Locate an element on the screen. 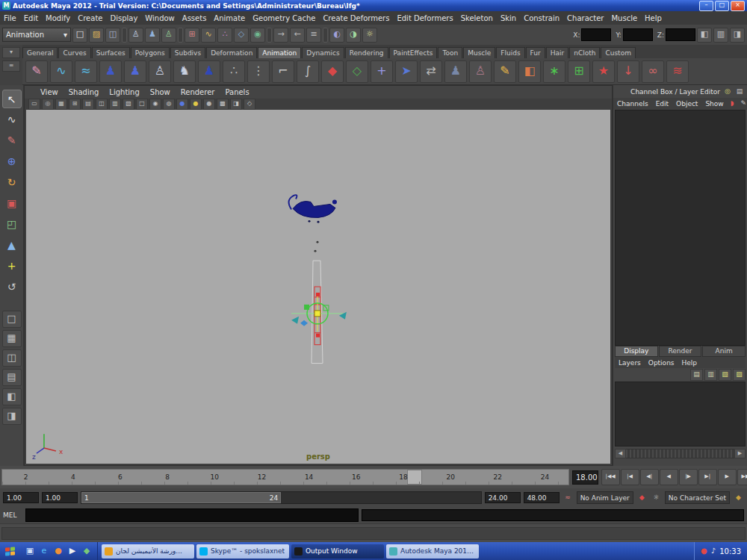 Image resolution: width=747 pixels, height=560 pixels. shelf-tab: Hair is located at coordinates (557, 52).